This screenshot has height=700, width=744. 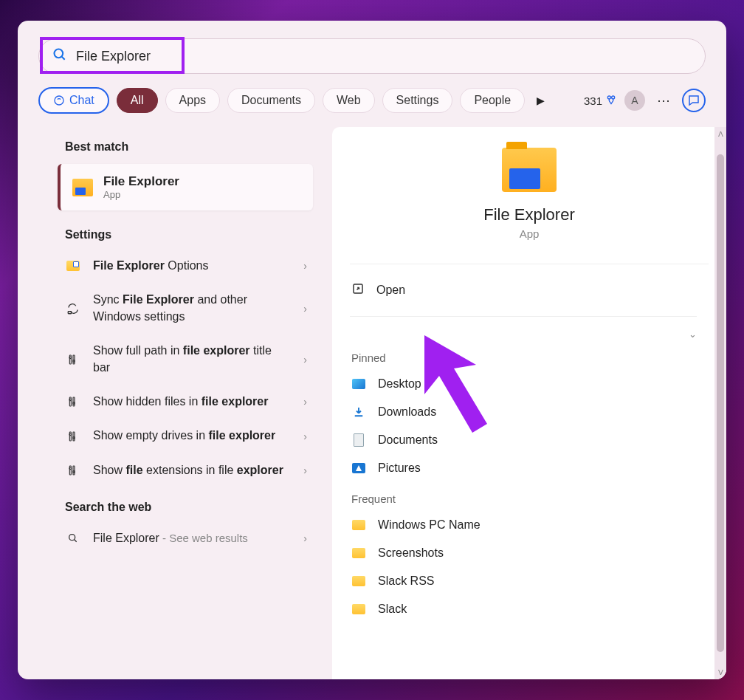 I want to click on settings-item-text: File Explorer Options, so click(x=192, y=266).